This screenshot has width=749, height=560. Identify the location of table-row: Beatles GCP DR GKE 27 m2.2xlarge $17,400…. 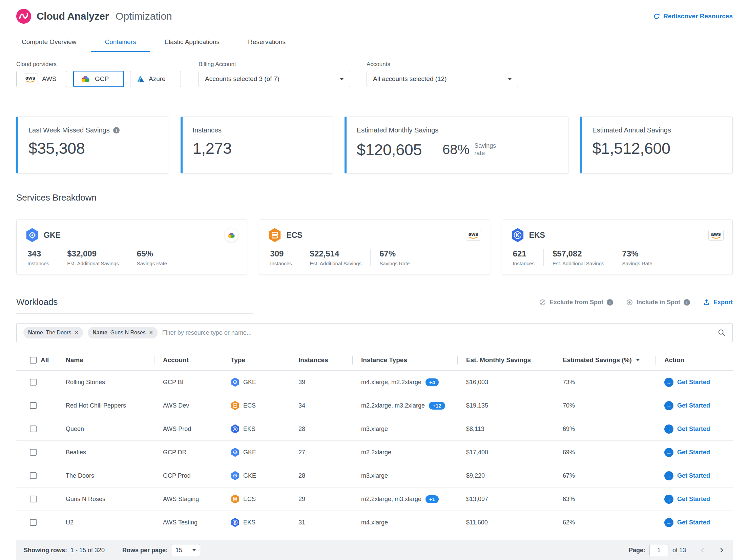
(375, 453).